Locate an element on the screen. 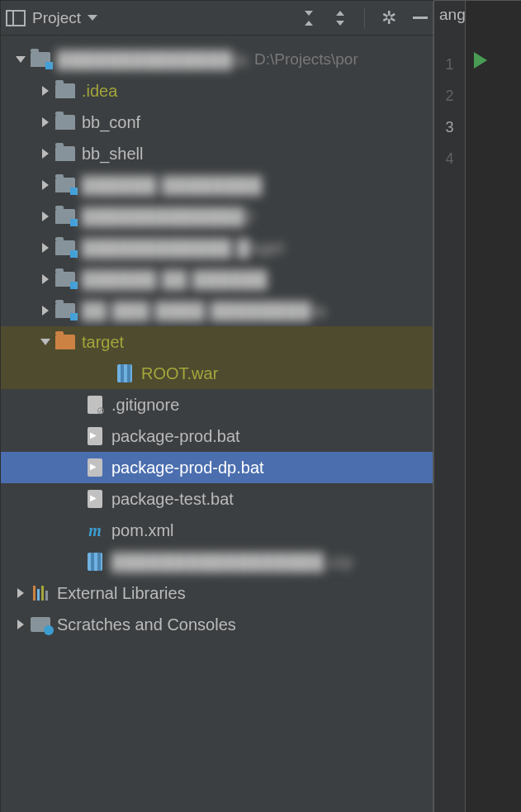 The width and height of the screenshot is (521, 812). item-label: ROOT.war is located at coordinates (180, 373).